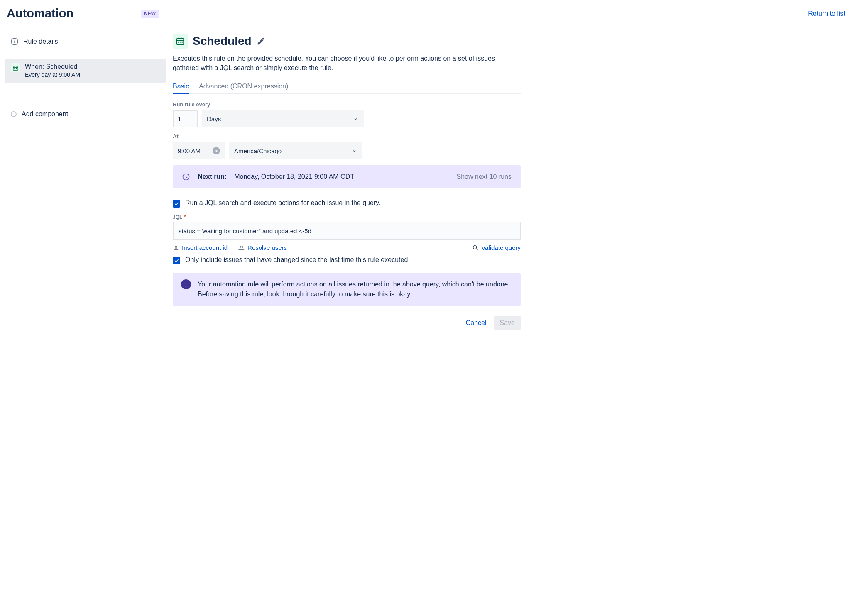  I want to click on validate-query-link: Validate query, so click(497, 247).